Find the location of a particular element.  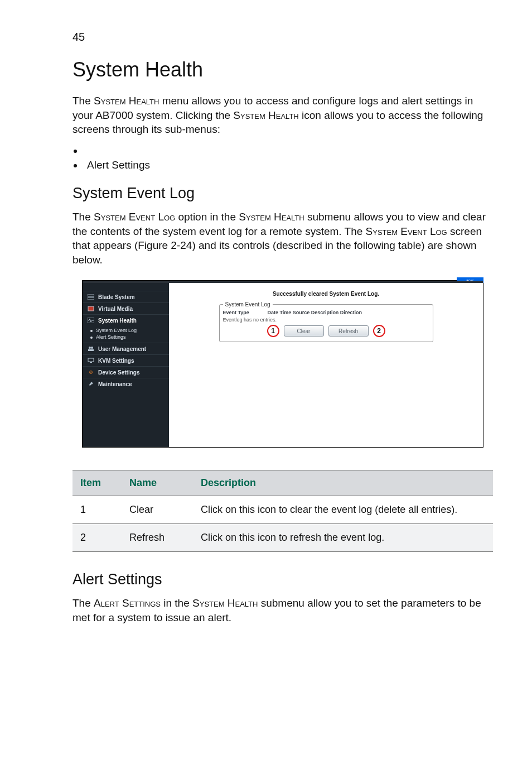

col-event-type: Event Type is located at coordinates (243, 313).